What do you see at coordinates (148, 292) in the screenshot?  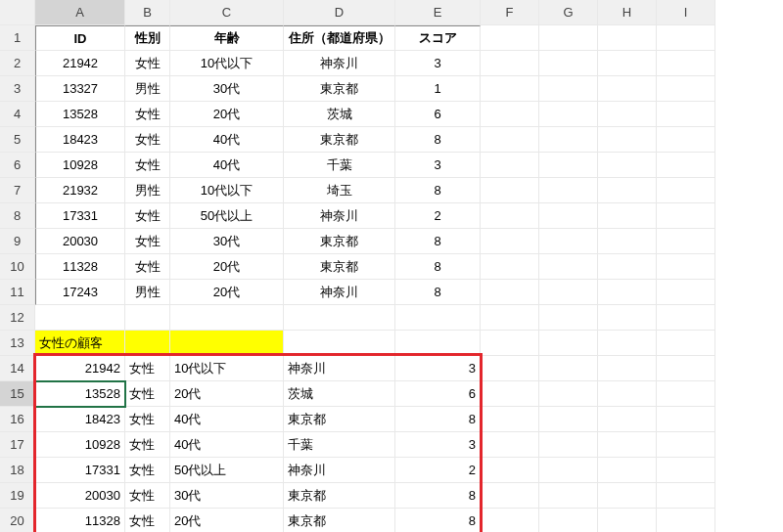 I see `table1-cell: 男性` at bounding box center [148, 292].